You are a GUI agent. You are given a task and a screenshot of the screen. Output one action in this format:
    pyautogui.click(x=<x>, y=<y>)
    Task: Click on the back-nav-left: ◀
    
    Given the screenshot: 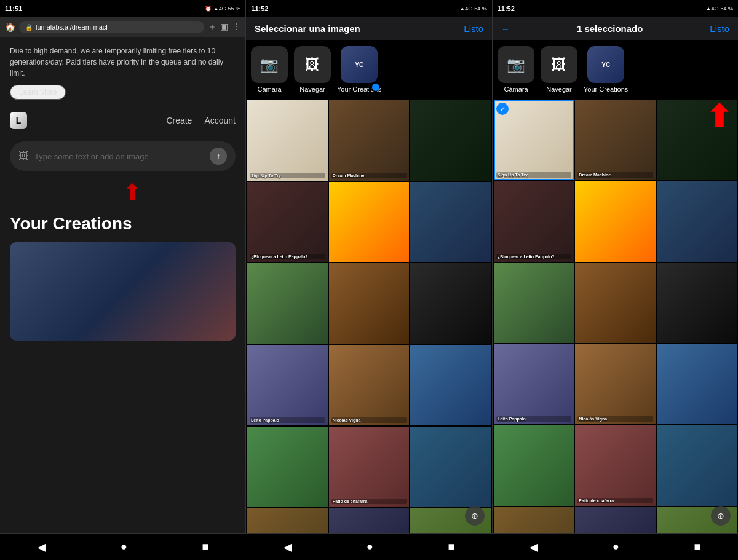 What is the action you would take?
    pyautogui.click(x=42, y=547)
    